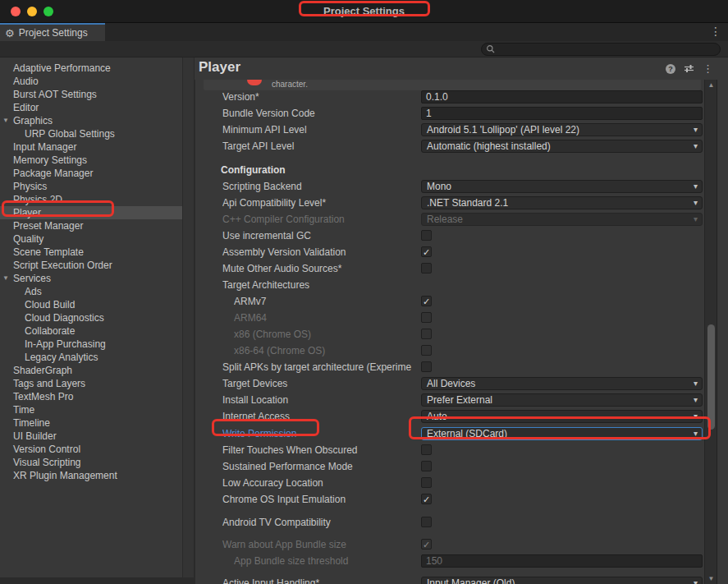 This screenshot has height=584, width=728. Describe the element at coordinates (91, 173) in the screenshot. I see `sidebar-item-package-manager: Package Manager` at that location.